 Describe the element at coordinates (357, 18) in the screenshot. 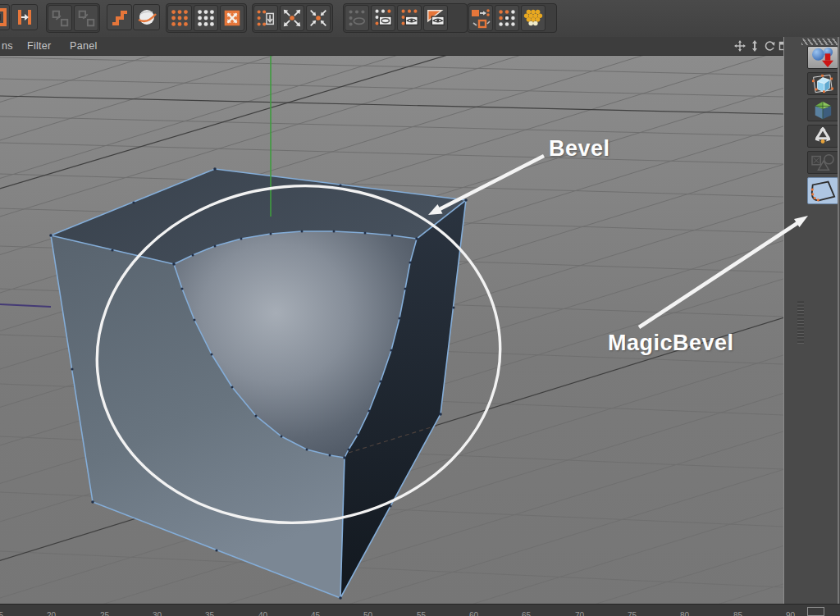

I see `hide-unselected-glyph` at that location.